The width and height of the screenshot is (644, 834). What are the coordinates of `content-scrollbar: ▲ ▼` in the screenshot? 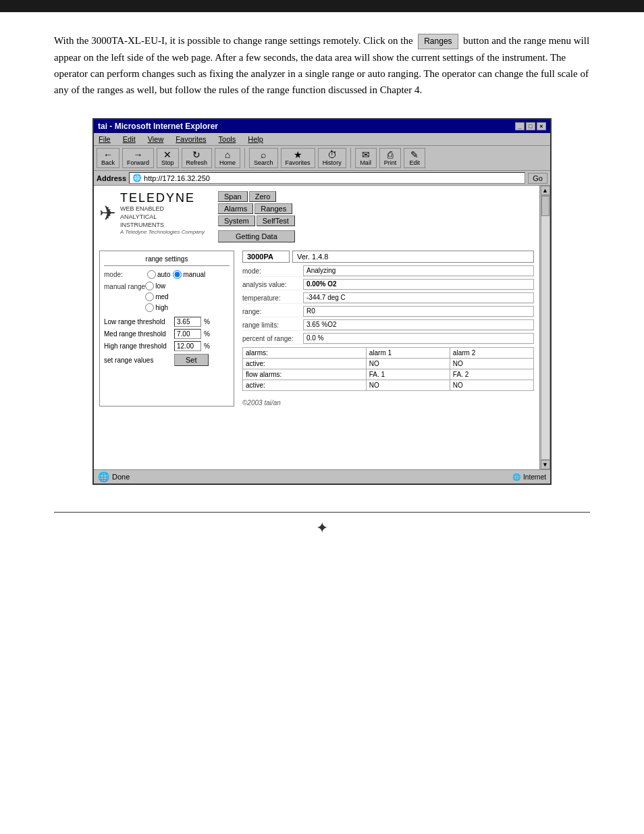 It's located at (545, 328).